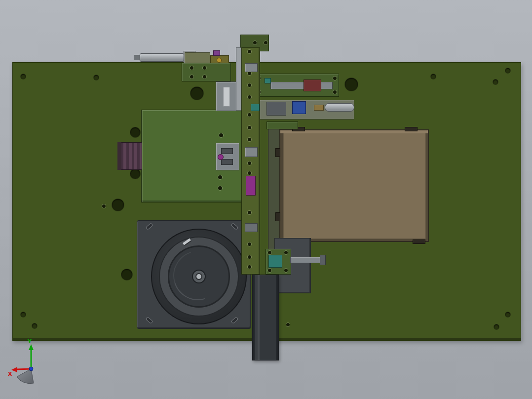  Describe the element at coordinates (31, 361) in the screenshot. I see `orientation-triad: Y X` at that location.